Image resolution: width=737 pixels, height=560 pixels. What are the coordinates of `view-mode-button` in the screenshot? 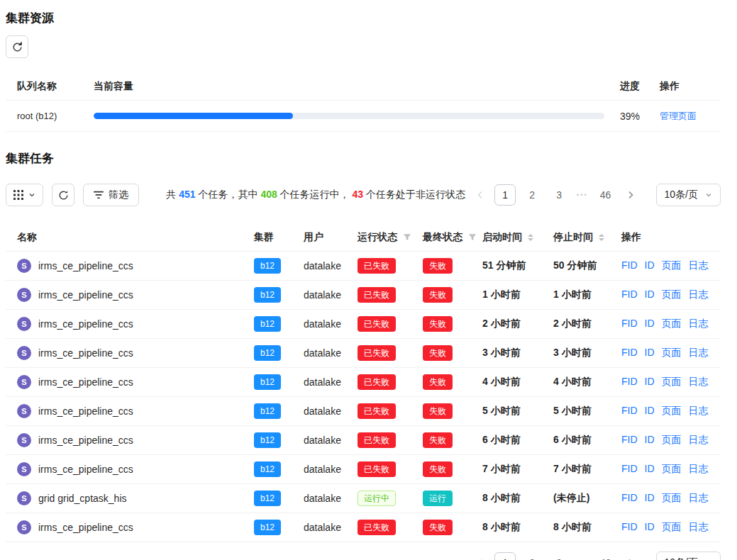 It's located at (24, 195).